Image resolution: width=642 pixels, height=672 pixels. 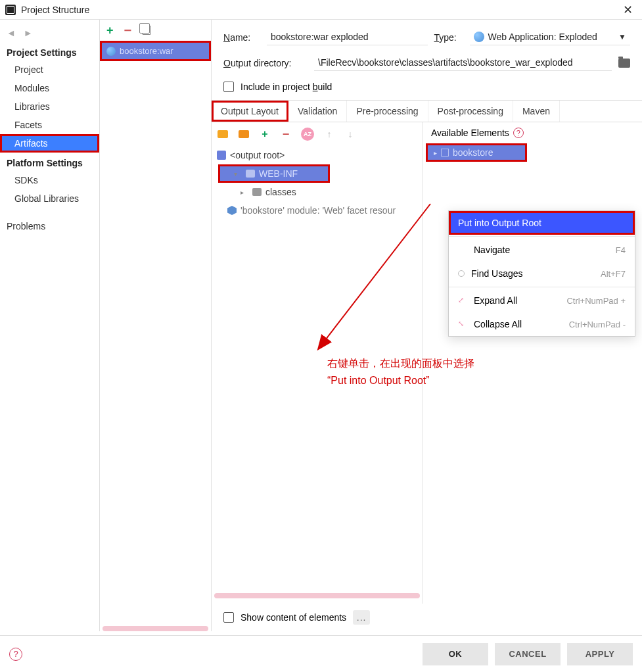 I want to click on copy-icon, so click(x=147, y=30).